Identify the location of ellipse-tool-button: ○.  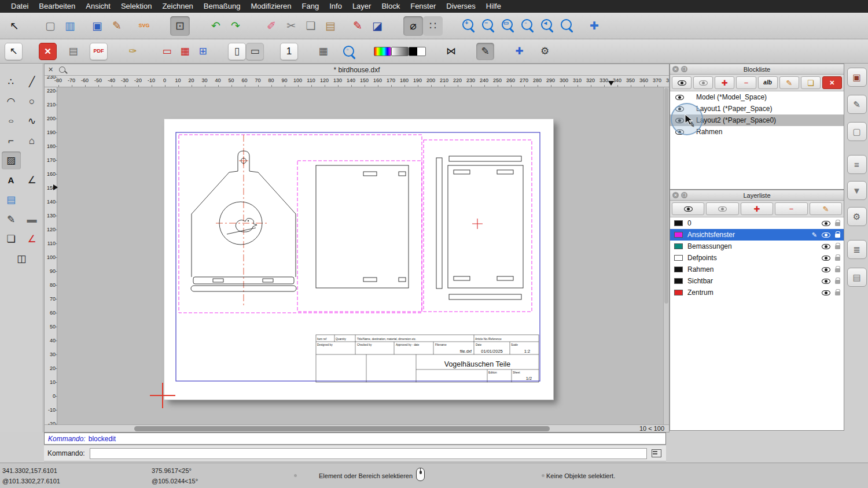
(12, 121).